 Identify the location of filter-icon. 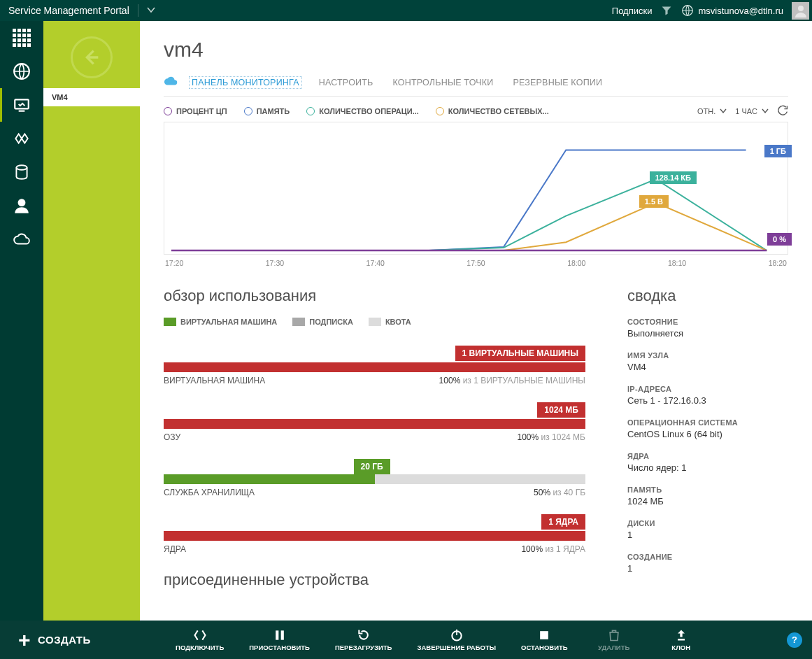
(667, 10).